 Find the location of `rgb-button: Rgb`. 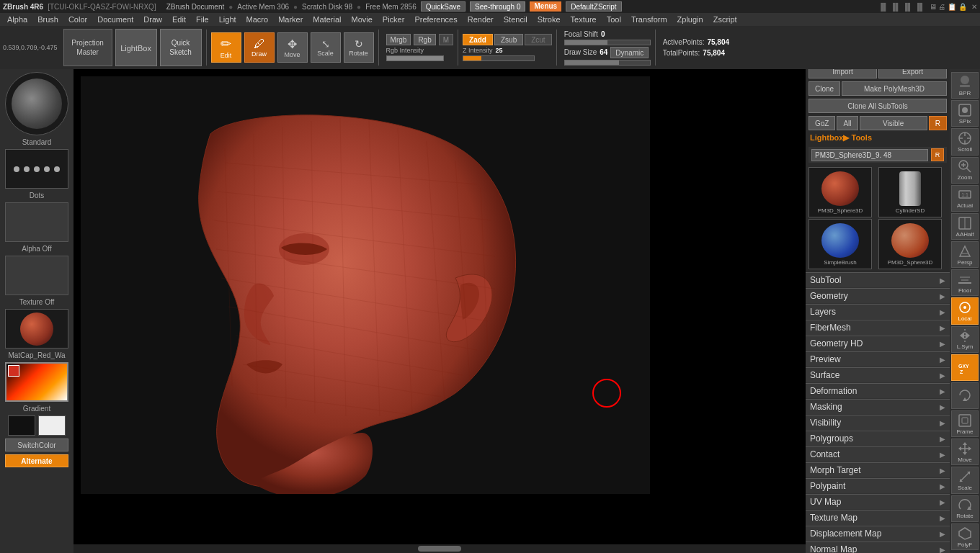

rgb-button: Rgb is located at coordinates (424, 40).